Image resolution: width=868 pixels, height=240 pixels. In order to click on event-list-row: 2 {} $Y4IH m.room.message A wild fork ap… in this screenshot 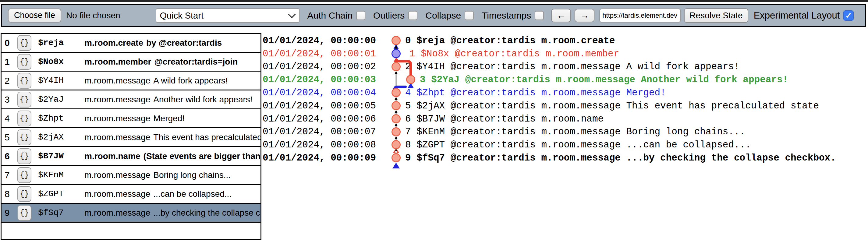, I will do `click(131, 81)`.